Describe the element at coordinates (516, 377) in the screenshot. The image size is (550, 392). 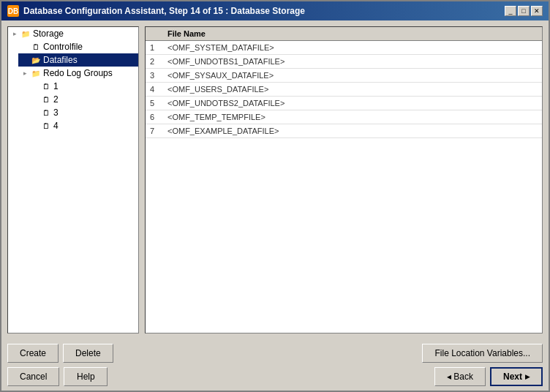
I see `next-button: Next ▸` at that location.